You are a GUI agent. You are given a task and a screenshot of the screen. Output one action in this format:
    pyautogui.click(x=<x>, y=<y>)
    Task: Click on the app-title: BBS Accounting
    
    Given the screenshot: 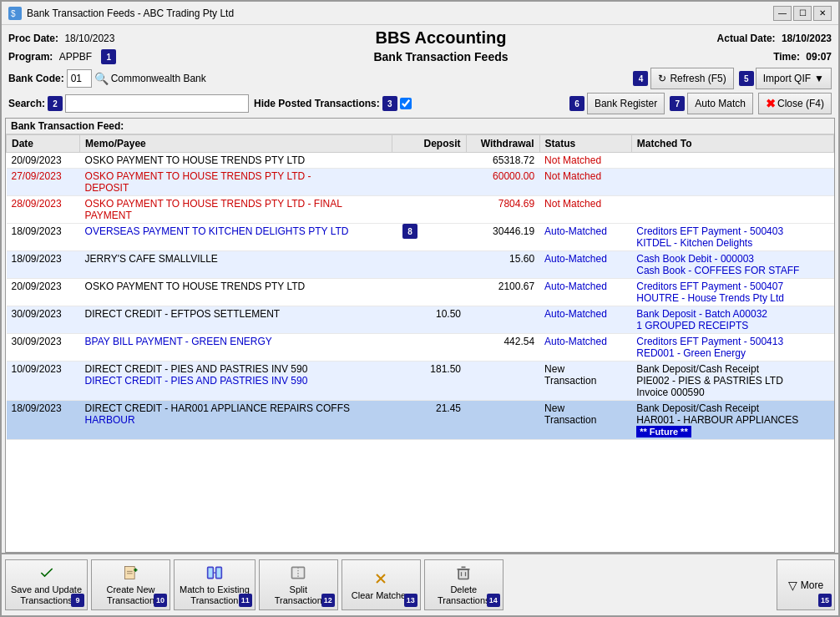 What is the action you would take?
    pyautogui.click(x=441, y=38)
    